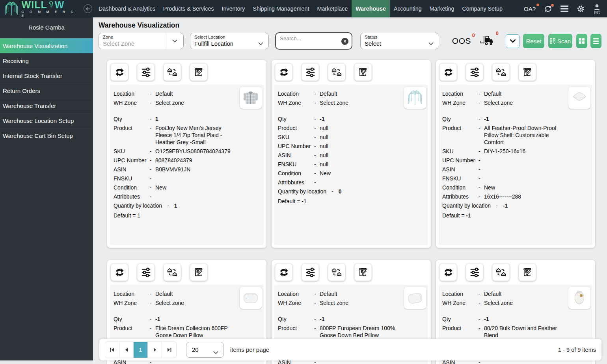  What do you see at coordinates (47, 76) in the screenshot?
I see `sidebar-item: Internal Stock Transfer` at bounding box center [47, 76].